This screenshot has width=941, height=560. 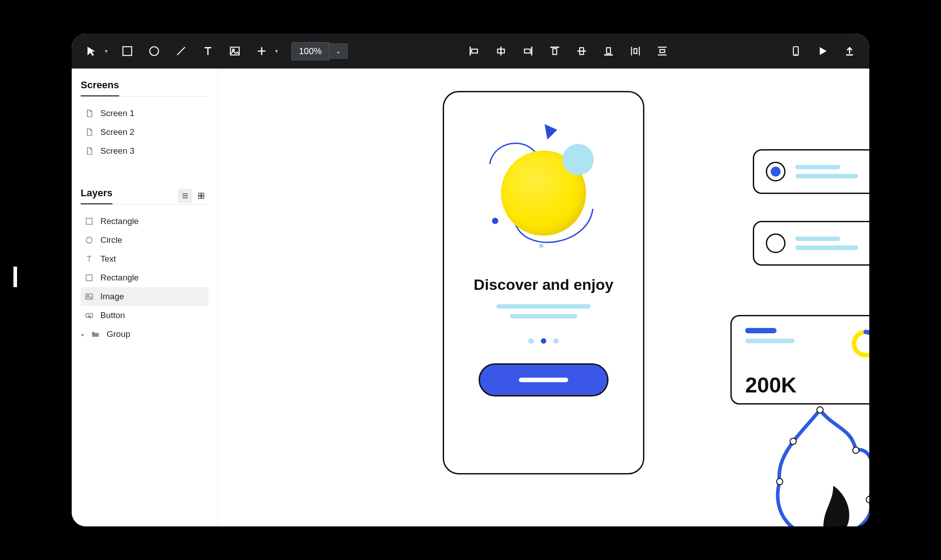 What do you see at coordinates (144, 132) in the screenshot?
I see `screen-item: Screen 2` at bounding box center [144, 132].